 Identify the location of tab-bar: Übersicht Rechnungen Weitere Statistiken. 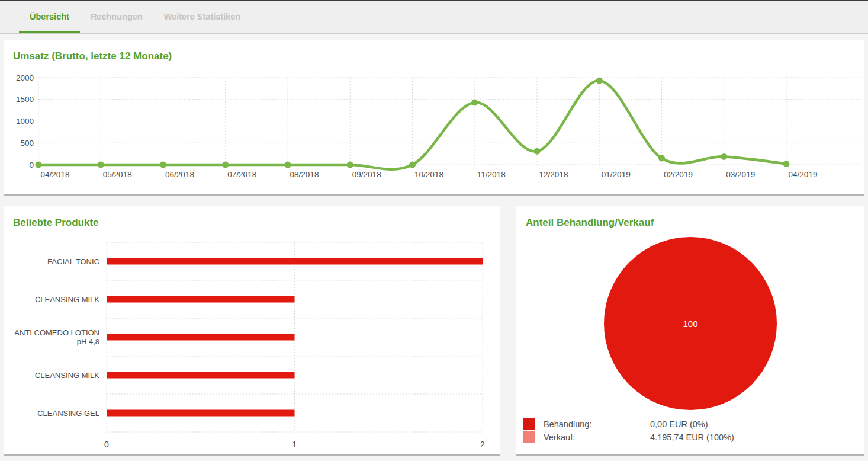
(434, 17).